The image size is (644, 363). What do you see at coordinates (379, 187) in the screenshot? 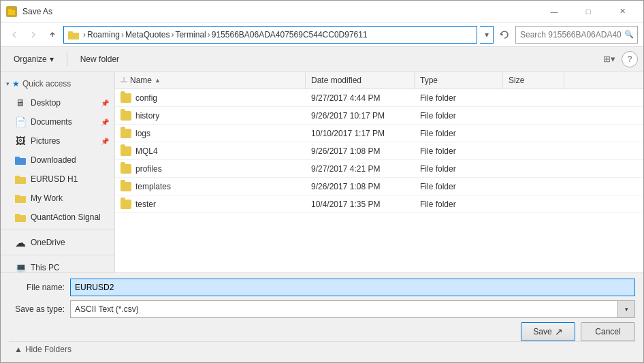
I see `table-row: templates 9/26/2017 1:08 PM File folder` at bounding box center [379, 187].